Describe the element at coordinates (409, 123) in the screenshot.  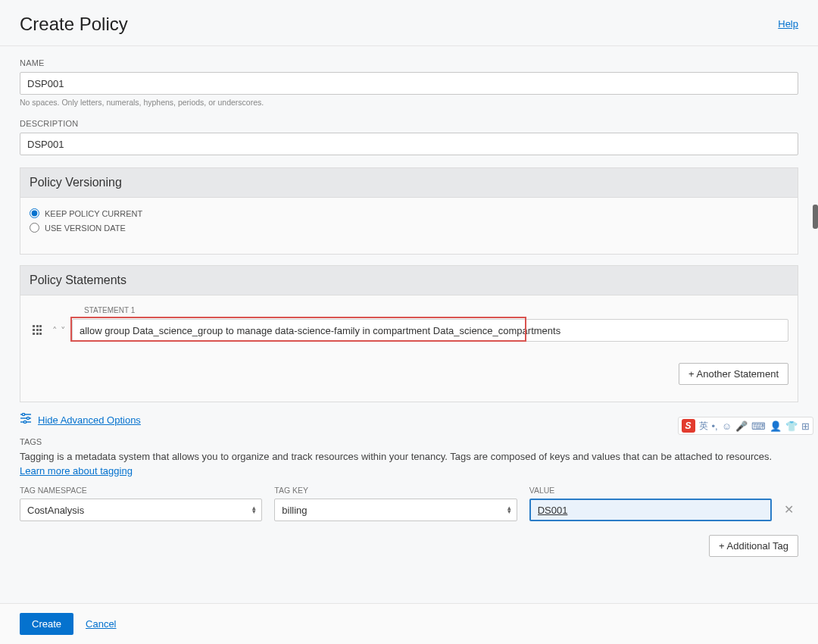
I see `description-label: DESCRIPTION` at that location.